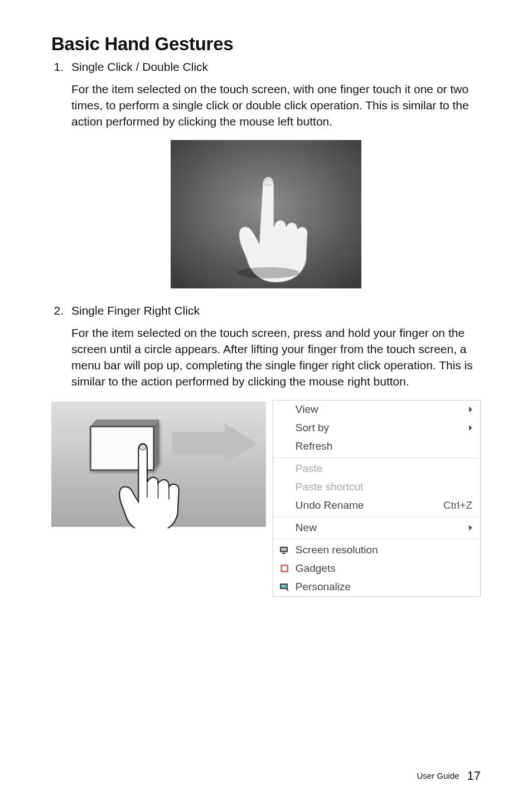 The width and height of the screenshot is (532, 810). Describe the element at coordinates (458, 505) in the screenshot. I see `menu-shortcut: Ctrl+Z` at that location.